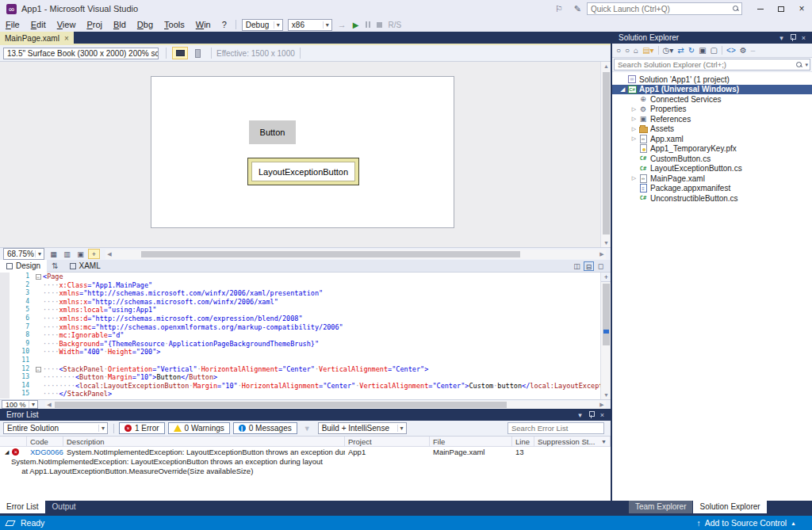 This screenshot has height=530, width=812. What do you see at coordinates (556, 428) in the screenshot?
I see `error-list-search-box: ▾` at bounding box center [556, 428].